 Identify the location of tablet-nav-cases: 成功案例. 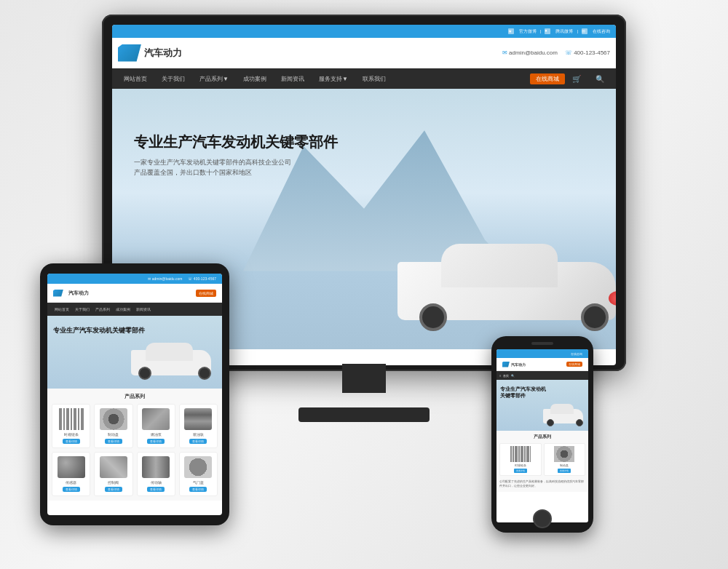
(123, 309).